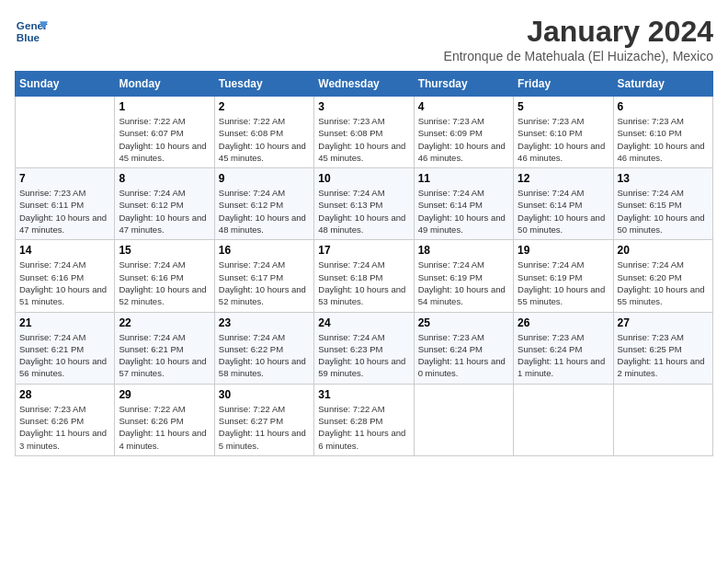  I want to click on calendar-day-cell: 19Sunrise: 7:24 AM Sunset: 6:19 PM Dayli…, so click(563, 276).